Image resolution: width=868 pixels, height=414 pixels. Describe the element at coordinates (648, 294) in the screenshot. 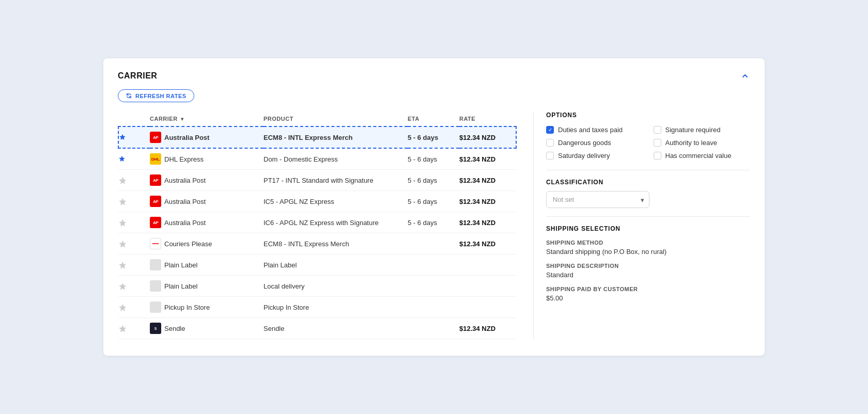

I see `shipping-paid-field: SHIPPING PAID BY CUSTOMER $5.00` at that location.